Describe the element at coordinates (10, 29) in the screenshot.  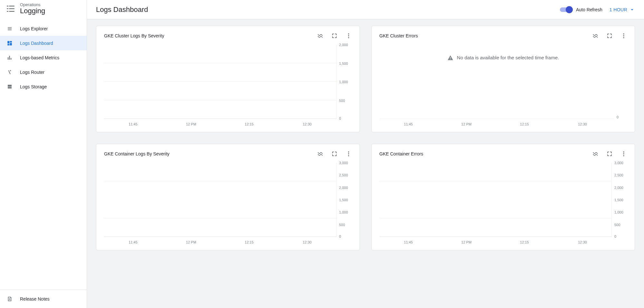
I see `list-icon` at that location.